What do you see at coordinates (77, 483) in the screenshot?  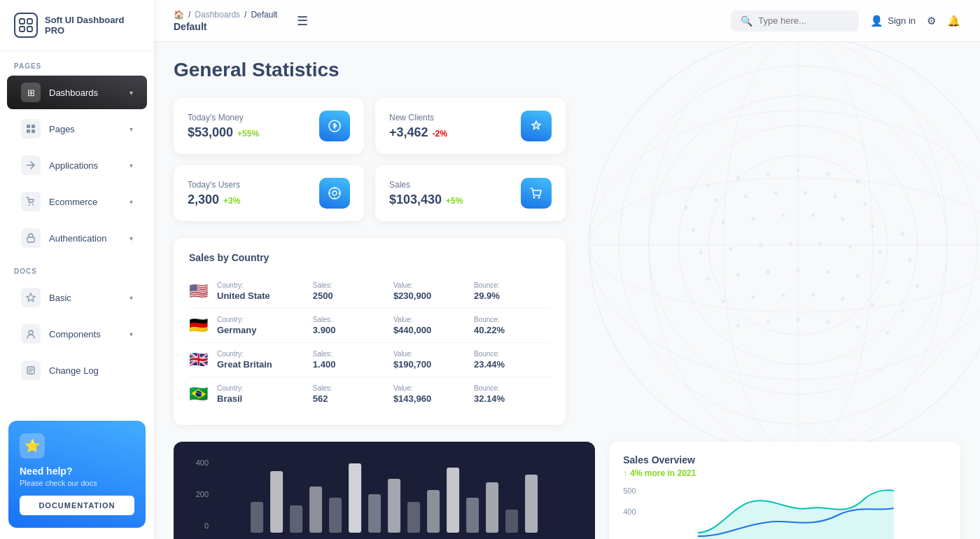 I see `help-subtitle: Please check our docs` at bounding box center [77, 483].